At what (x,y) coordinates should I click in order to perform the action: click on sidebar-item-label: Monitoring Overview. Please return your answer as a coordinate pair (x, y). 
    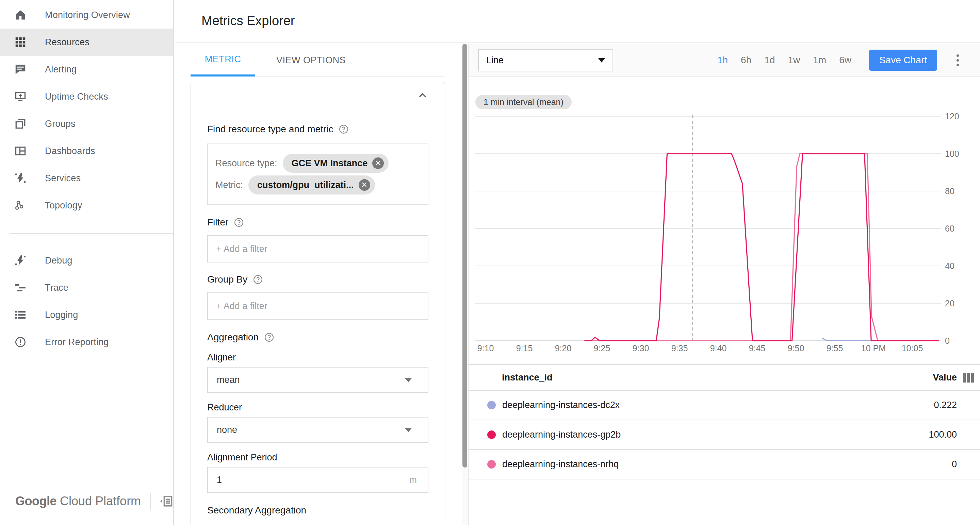
    Looking at the image, I should click on (88, 15).